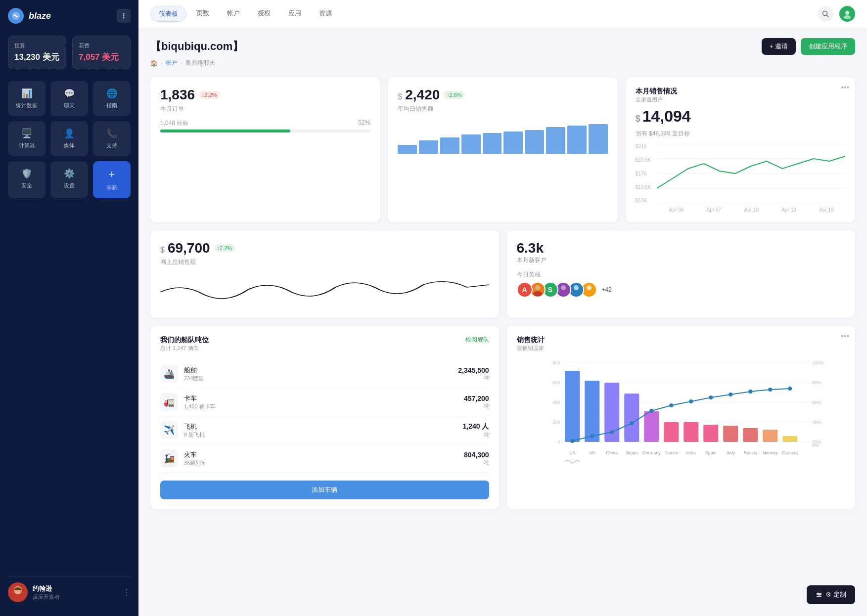 The image size is (867, 616). I want to click on sidebar-item-guide: 🌐 指南, so click(112, 99).